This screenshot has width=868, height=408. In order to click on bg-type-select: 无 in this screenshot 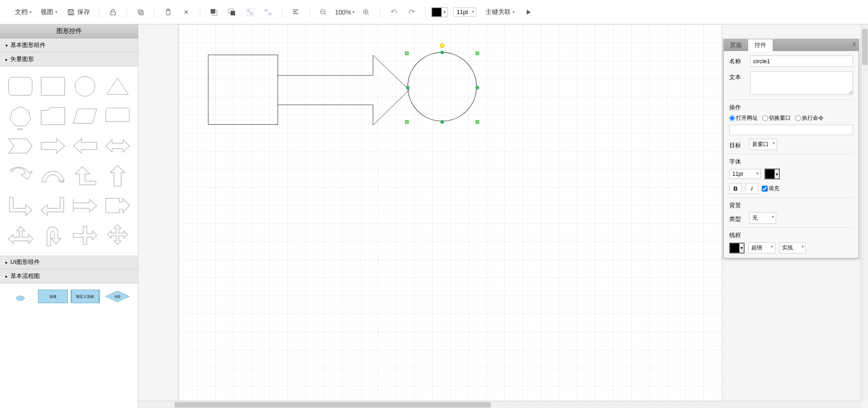, I will do `click(763, 218)`.